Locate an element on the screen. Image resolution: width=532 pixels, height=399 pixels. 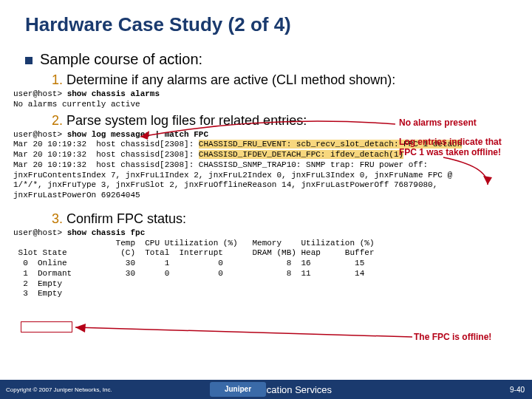
step-3-number: 3. is located at coordinates (58, 219).